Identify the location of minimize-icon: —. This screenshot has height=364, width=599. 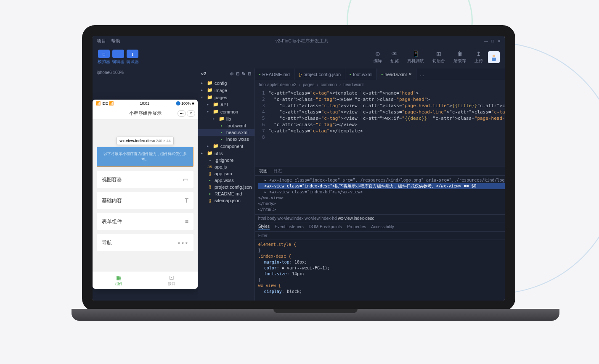
(486, 41).